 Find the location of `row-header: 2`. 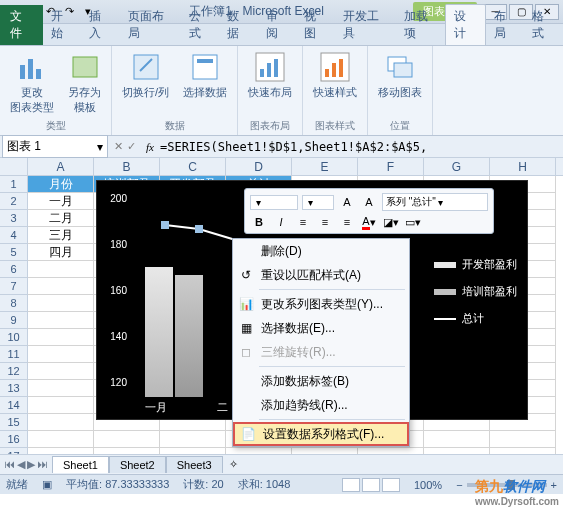

row-header: 2 is located at coordinates (14, 202).